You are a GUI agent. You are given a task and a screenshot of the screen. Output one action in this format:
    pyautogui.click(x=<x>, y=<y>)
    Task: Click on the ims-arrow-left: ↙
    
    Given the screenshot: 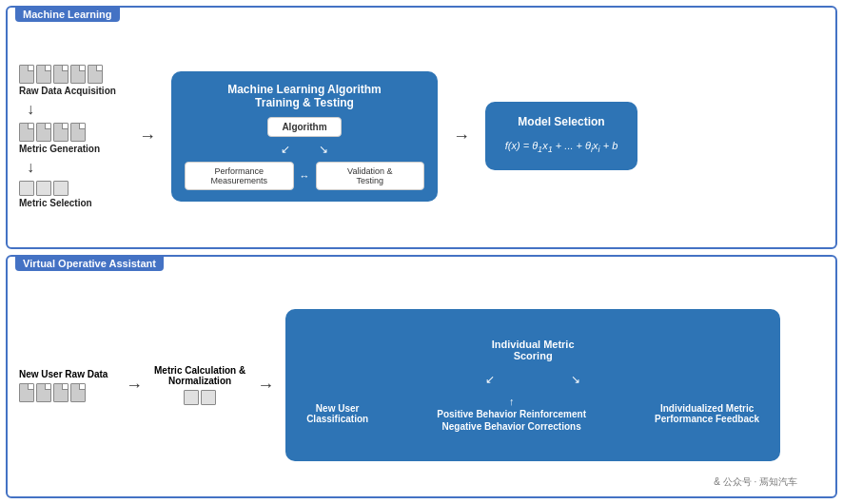 What is the action you would take?
    pyautogui.click(x=490, y=379)
    